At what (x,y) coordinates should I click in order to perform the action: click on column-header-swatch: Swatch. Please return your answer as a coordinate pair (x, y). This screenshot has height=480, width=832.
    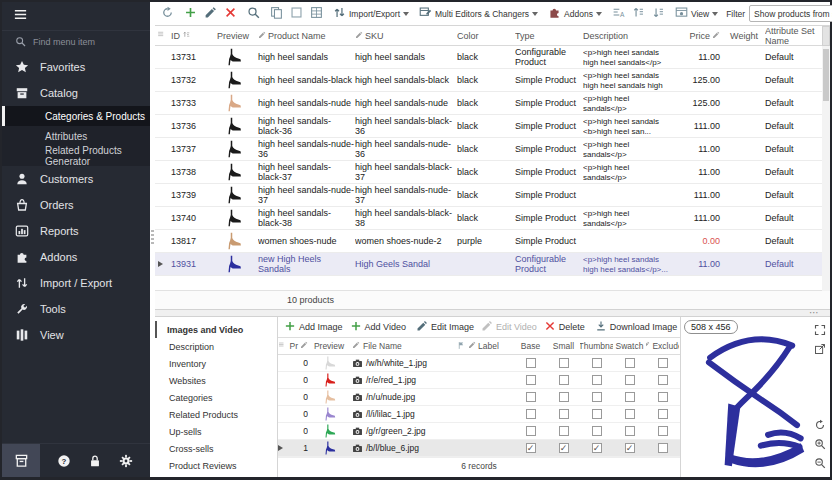
    Looking at the image, I should click on (630, 346).